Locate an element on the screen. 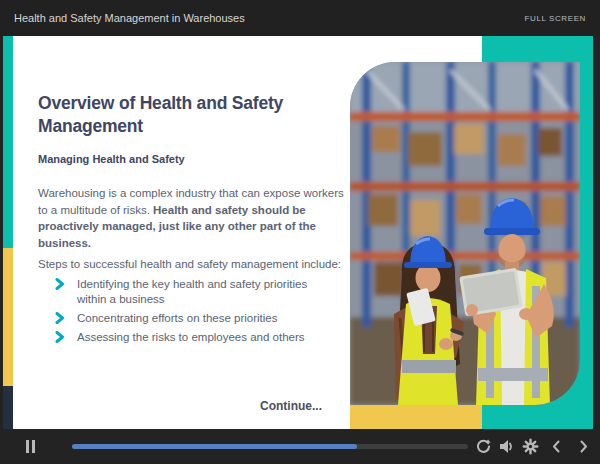 The image size is (600, 464). left-accent-teal is located at coordinates (8, 142).